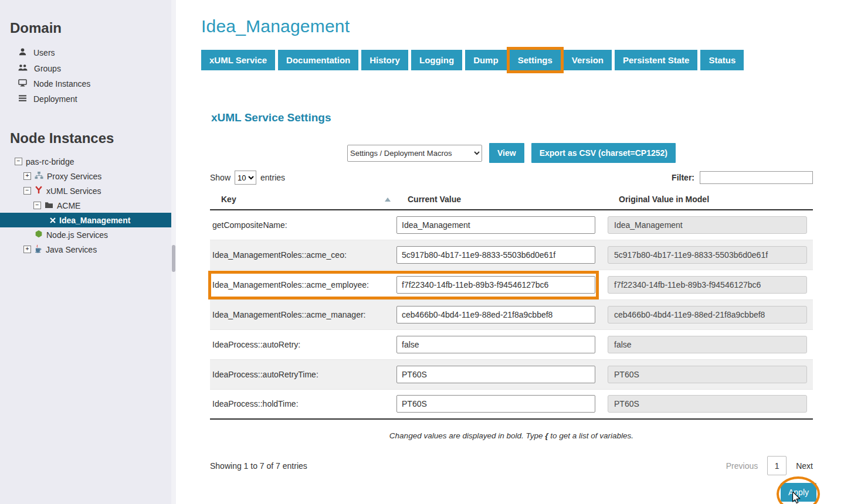  I want to click on tab-persistent-state: Persistent State, so click(656, 60).